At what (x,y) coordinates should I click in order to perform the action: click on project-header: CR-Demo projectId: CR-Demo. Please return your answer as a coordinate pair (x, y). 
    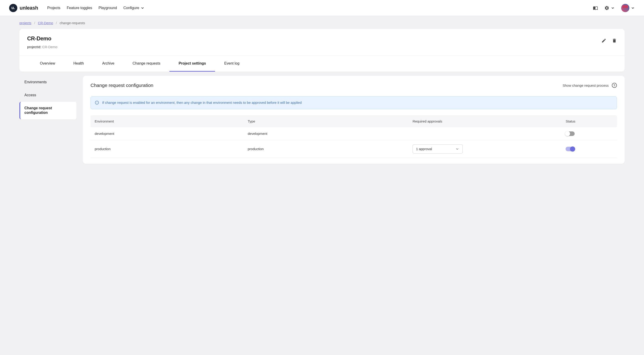
    Looking at the image, I should click on (322, 43).